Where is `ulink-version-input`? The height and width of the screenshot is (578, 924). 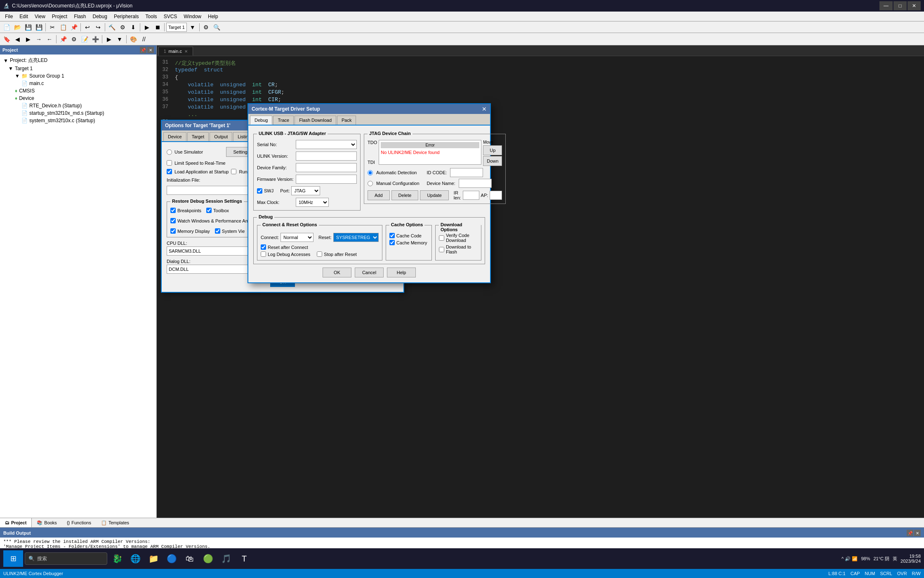 ulink-version-input is located at coordinates (326, 156).